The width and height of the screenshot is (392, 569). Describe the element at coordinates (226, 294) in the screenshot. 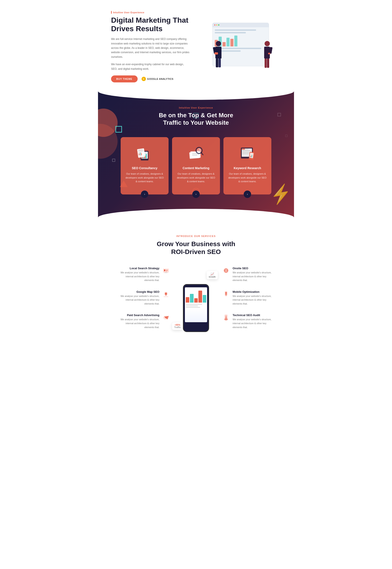

I see `mobile-opt-icon` at that location.